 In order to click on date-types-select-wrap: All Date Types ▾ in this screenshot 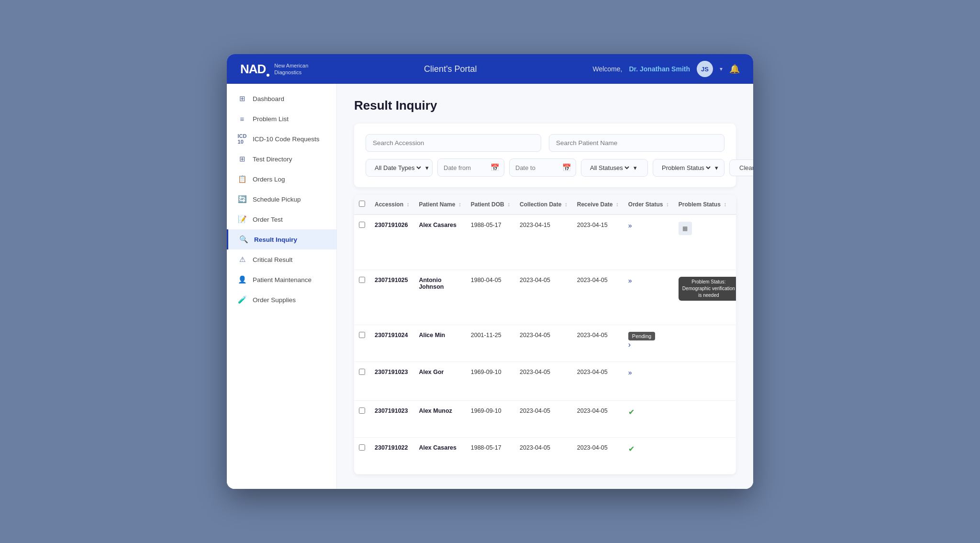, I will do `click(399, 168)`.